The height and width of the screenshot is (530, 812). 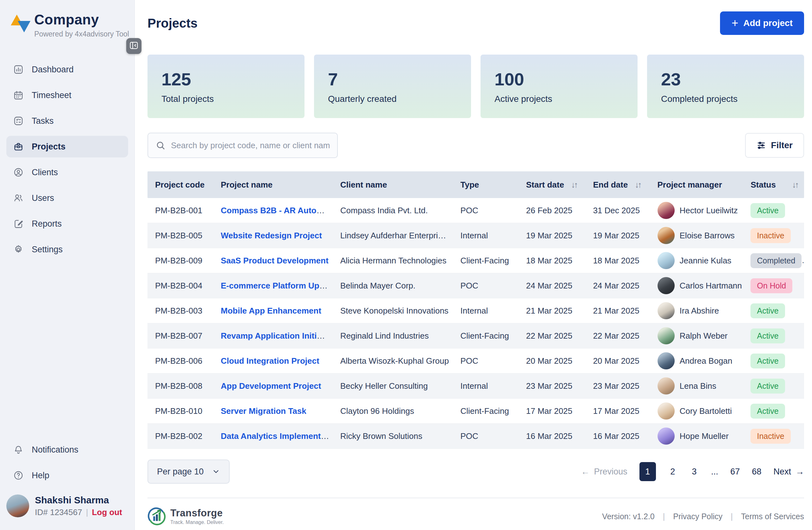 I want to click on project-name-link: E-commerce Platform Upgrade, so click(x=277, y=286).